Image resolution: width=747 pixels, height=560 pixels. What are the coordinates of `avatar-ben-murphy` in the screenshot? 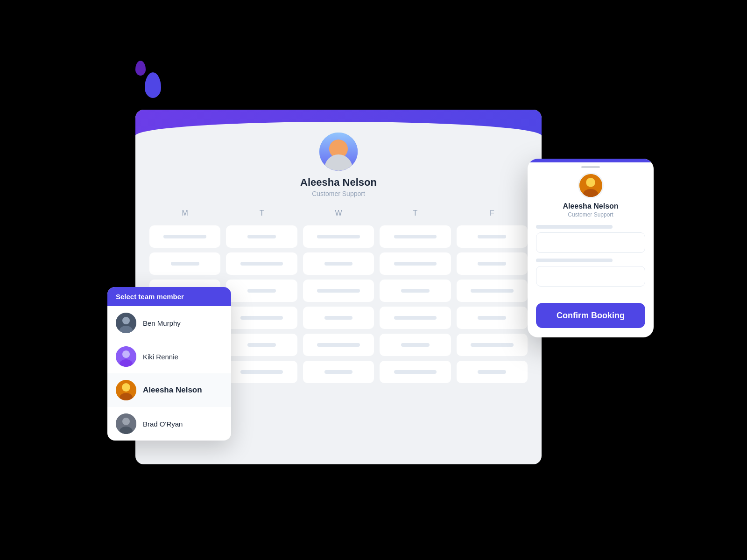 It's located at (126, 323).